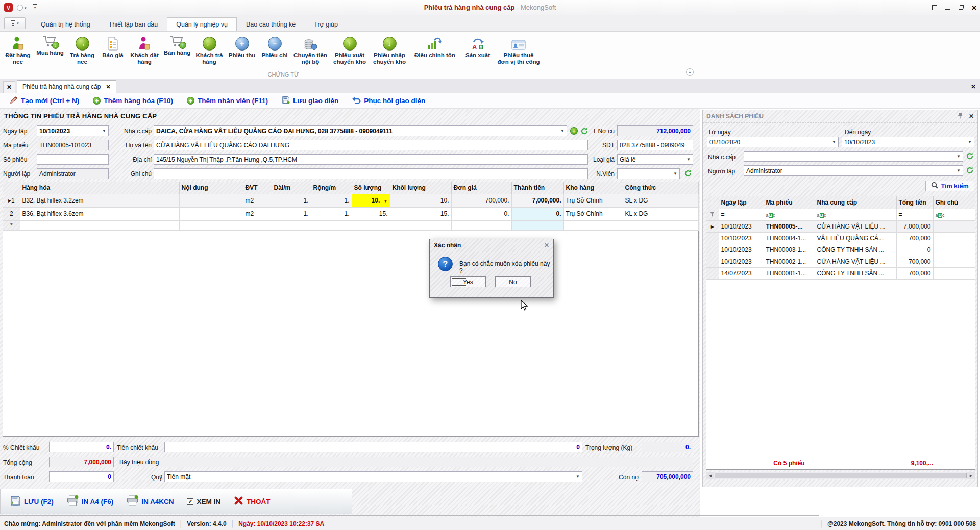  I want to click on tien-chiet-khau-field: 0, so click(374, 447).